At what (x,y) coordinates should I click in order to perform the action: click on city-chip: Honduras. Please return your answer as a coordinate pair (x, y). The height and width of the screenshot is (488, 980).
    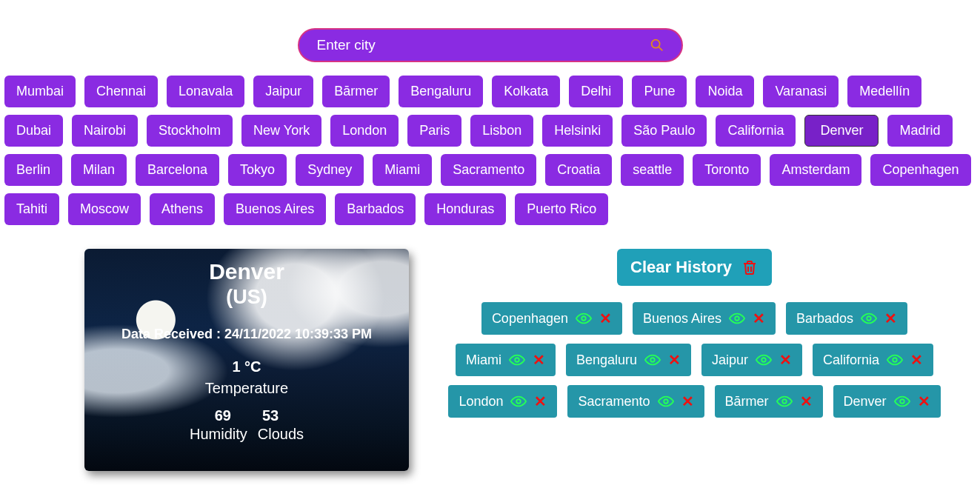
    Looking at the image, I should click on (465, 209).